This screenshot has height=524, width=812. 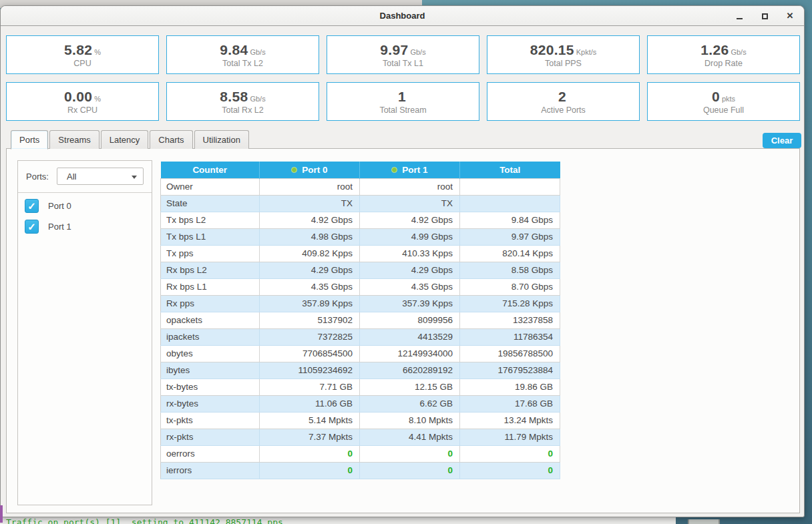 I want to click on stat-value-row: 1.26 Gb/s, so click(x=723, y=50).